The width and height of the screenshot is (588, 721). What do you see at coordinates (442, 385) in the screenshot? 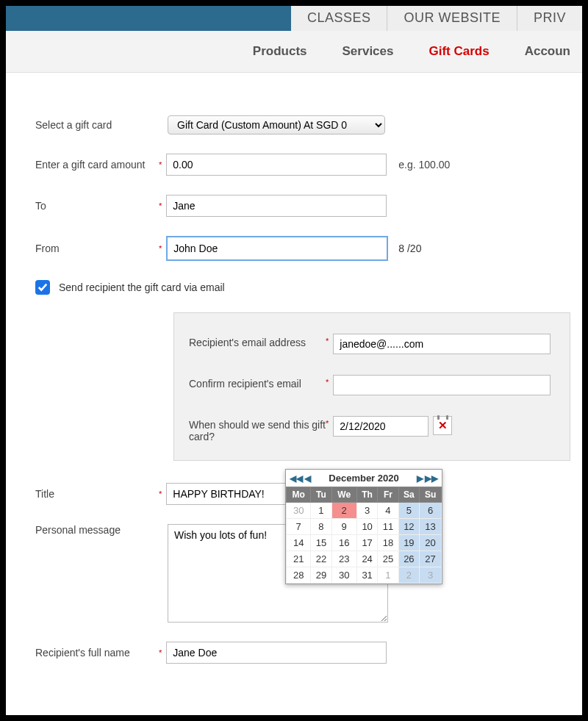
I see `confirm-email-input` at bounding box center [442, 385].